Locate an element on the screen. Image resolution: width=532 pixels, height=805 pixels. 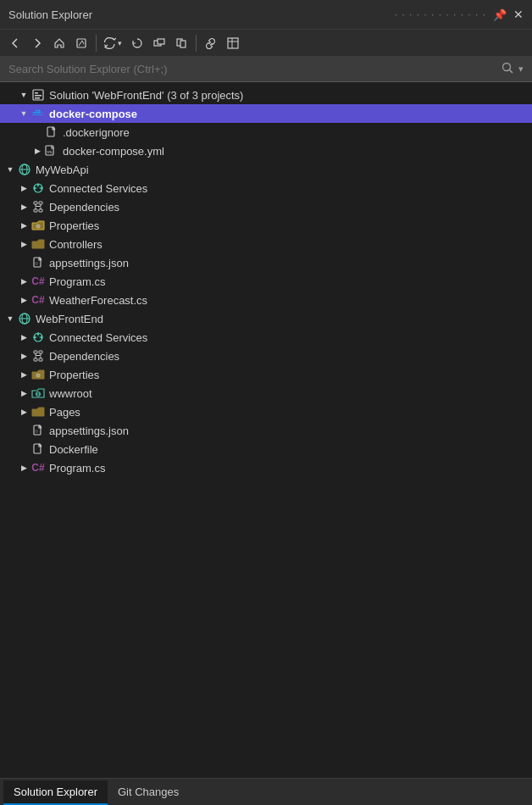
collapse-button is located at coordinates (159, 43).